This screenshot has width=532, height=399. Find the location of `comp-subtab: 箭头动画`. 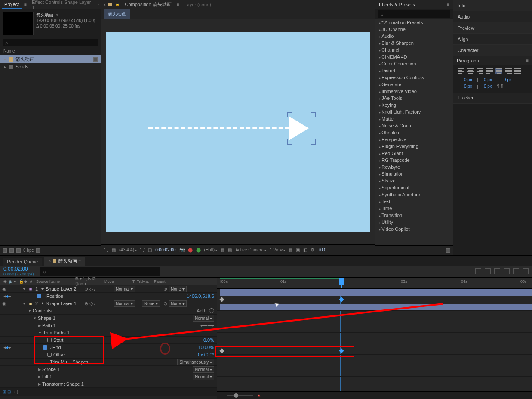

comp-subtab: 箭头动画 is located at coordinates (117, 14).